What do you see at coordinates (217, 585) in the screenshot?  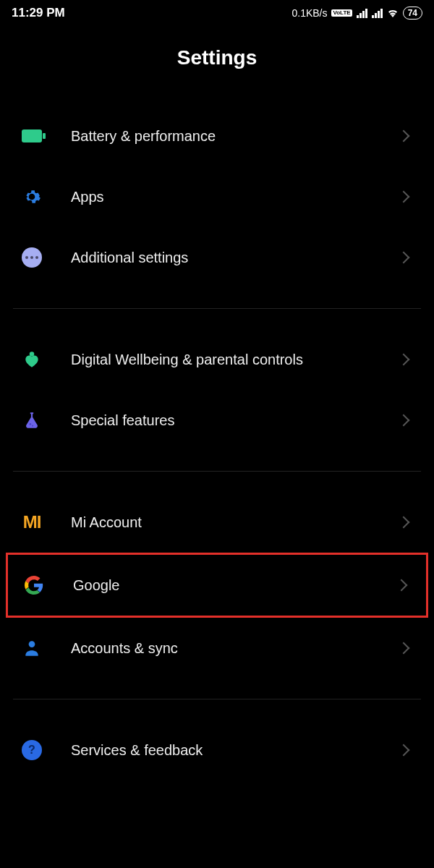 I see `settings-item-google: Google` at bounding box center [217, 585].